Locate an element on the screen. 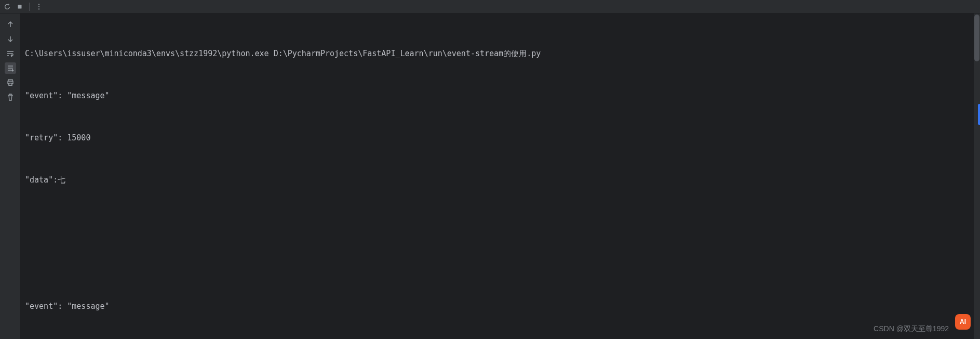 This screenshot has width=980, height=339. arrow-down-icon is located at coordinates (10, 39).